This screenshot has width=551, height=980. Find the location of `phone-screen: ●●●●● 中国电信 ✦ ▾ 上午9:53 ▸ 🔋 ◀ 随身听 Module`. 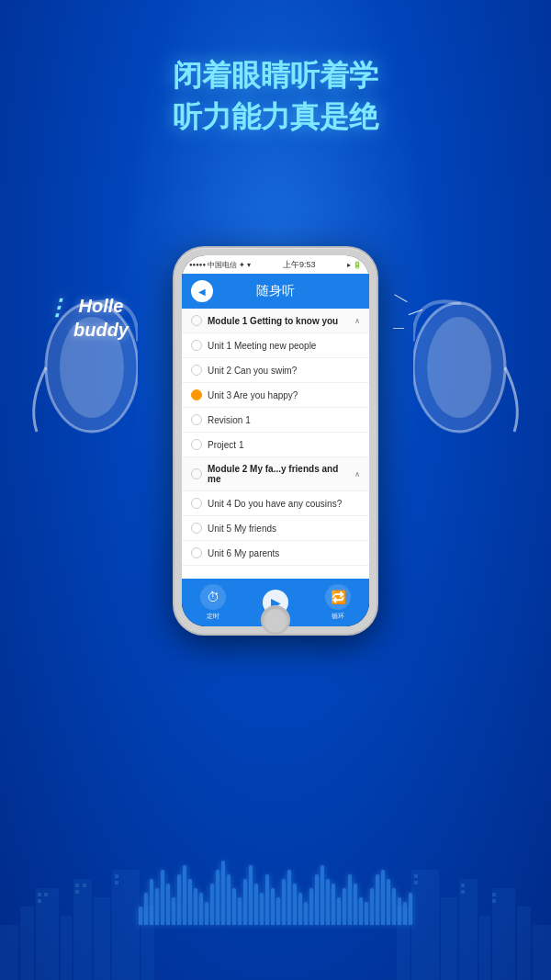

phone-screen: ●●●●● 中国电信 ✦ ▾ 上午9:53 ▸ 🔋 ◀ 随身听 Module is located at coordinates (276, 441).